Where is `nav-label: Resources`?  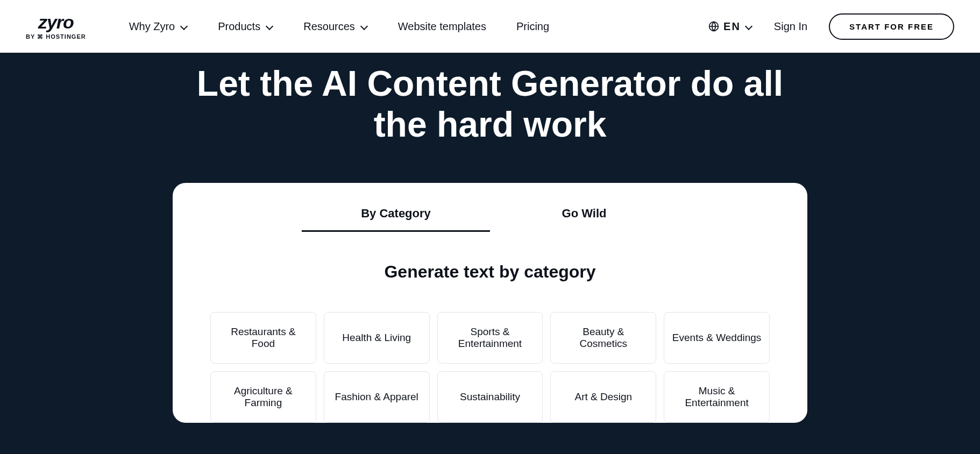 nav-label: Resources is located at coordinates (329, 27).